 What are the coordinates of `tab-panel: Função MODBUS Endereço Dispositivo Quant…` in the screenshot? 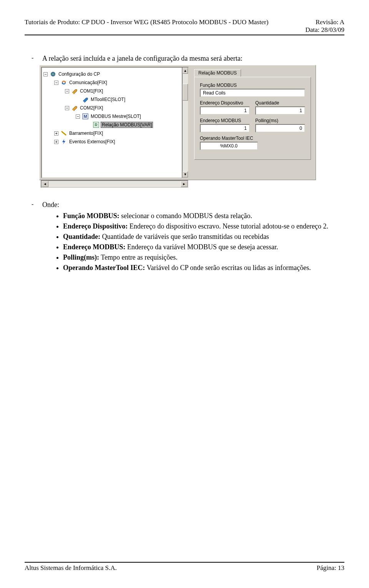 It's located at (253, 118).